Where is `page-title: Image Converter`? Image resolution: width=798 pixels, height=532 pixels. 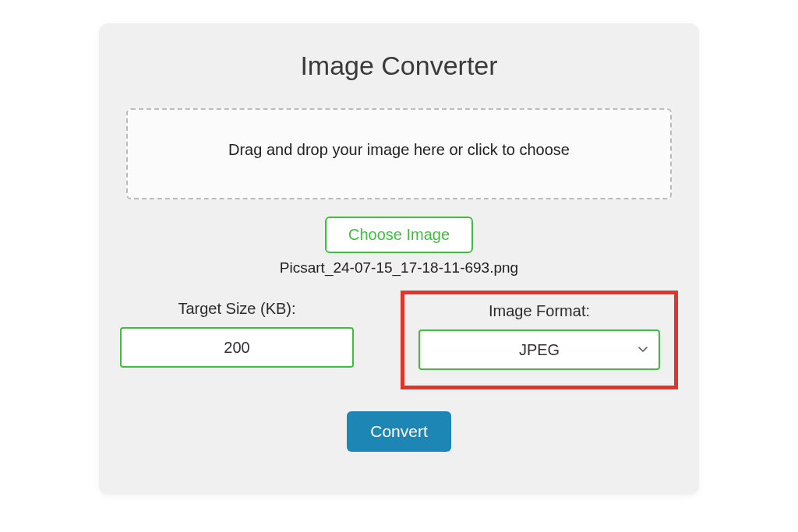 page-title: Image Converter is located at coordinates (399, 65).